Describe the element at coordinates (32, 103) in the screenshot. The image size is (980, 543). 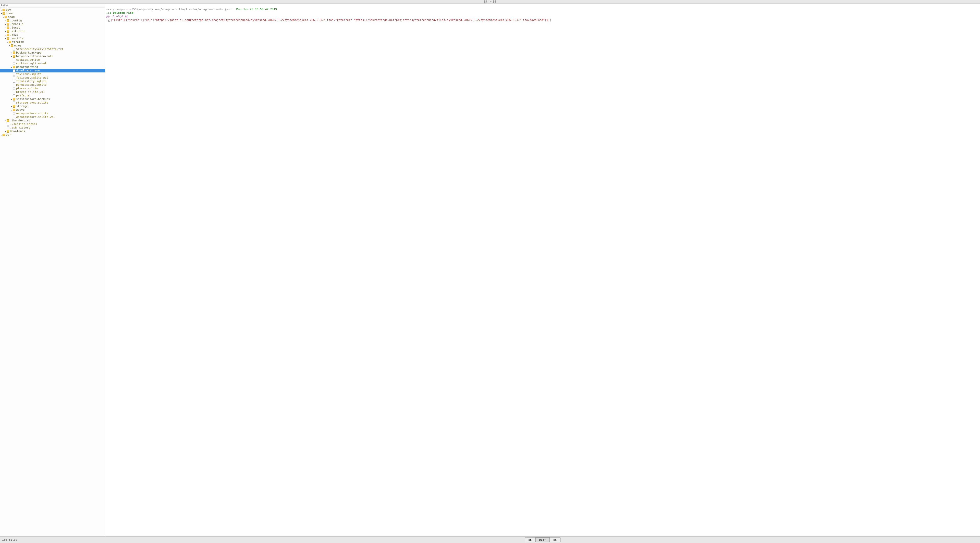
I see `tree-item-label: storage-sync.sqlite` at that location.